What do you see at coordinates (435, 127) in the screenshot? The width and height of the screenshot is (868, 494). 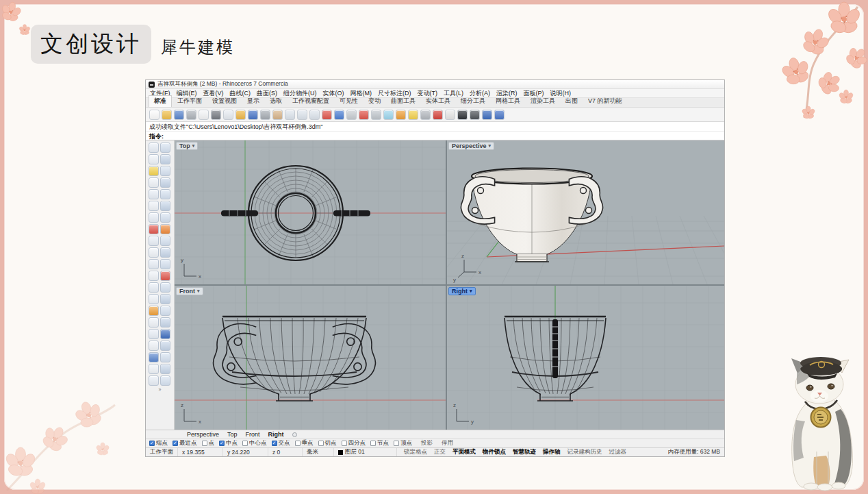 I see `command-history: 成功读取文件"C:\Users\Lenovo1\Desktop\吉祥双耳杯倒角.…` at bounding box center [435, 127].